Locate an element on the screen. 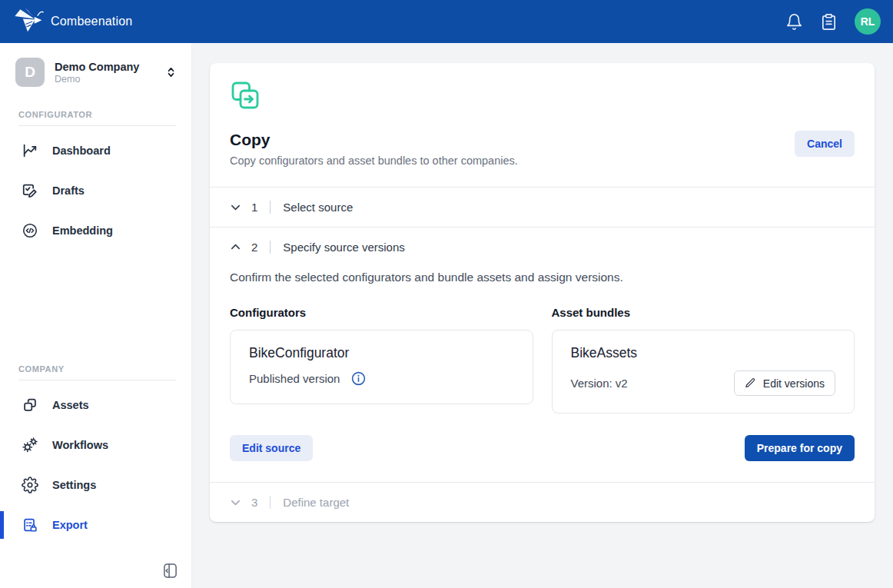 The image size is (893, 588). step-number: 3 is located at coordinates (254, 503).